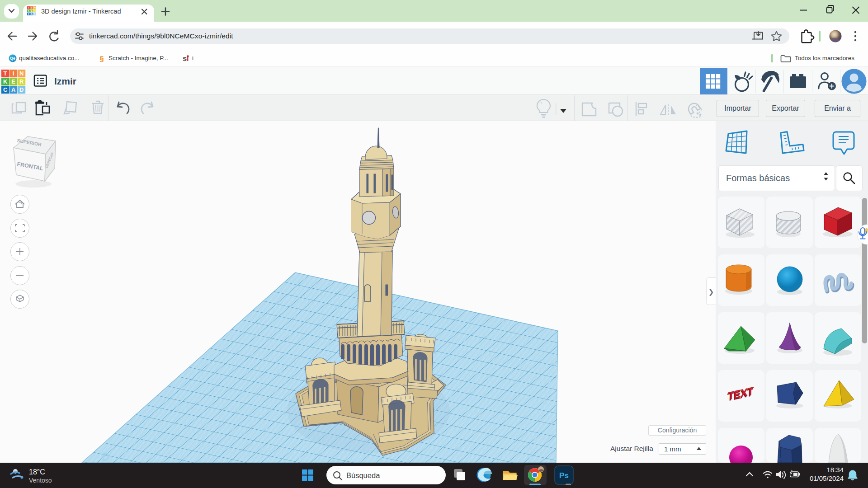 Image resolution: width=868 pixels, height=488 pixels. What do you see at coordinates (37, 472) in the screenshot?
I see `svg-text: 18°C` at bounding box center [37, 472].